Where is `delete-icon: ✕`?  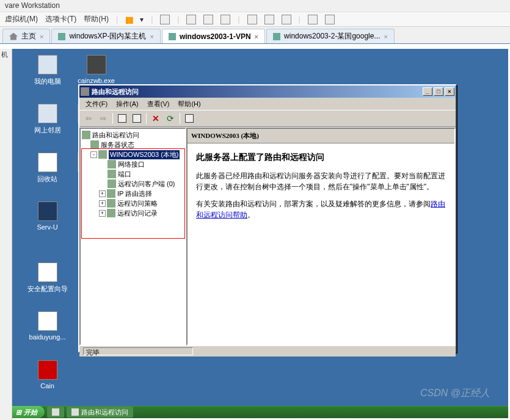 delete-icon: ✕ is located at coordinates (156, 118).